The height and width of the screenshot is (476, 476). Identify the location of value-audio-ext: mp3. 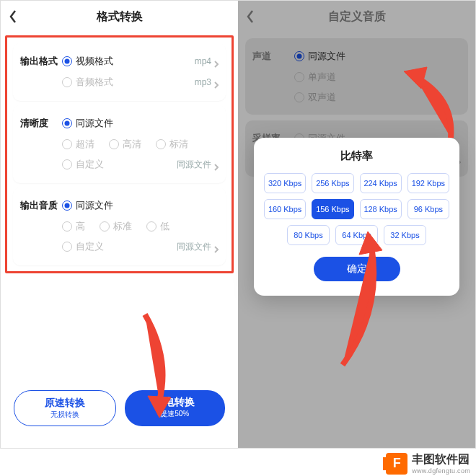
(203, 82).